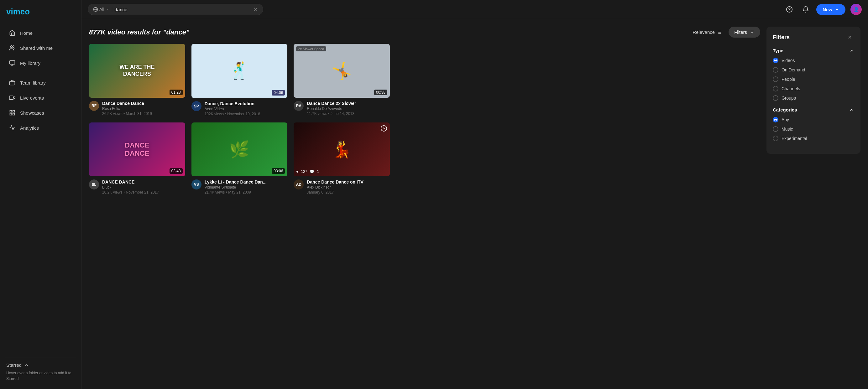 The height and width of the screenshot is (389, 868). I want to click on notifications-button, so click(806, 9).